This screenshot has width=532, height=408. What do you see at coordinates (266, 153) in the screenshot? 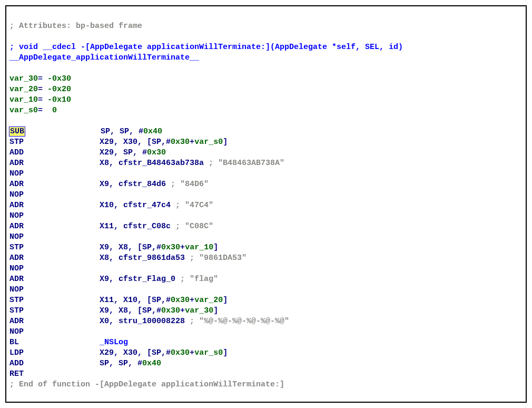
I see `asm-line: ADD X29, SP, #0x30` at bounding box center [266, 153].